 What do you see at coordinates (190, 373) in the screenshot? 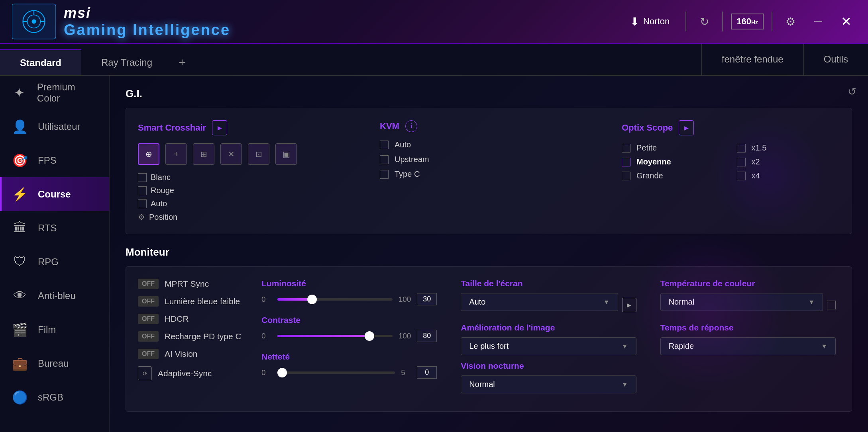
I see `adaptive-sync-row: ⟳ Adaptive-Sync` at bounding box center [190, 373].